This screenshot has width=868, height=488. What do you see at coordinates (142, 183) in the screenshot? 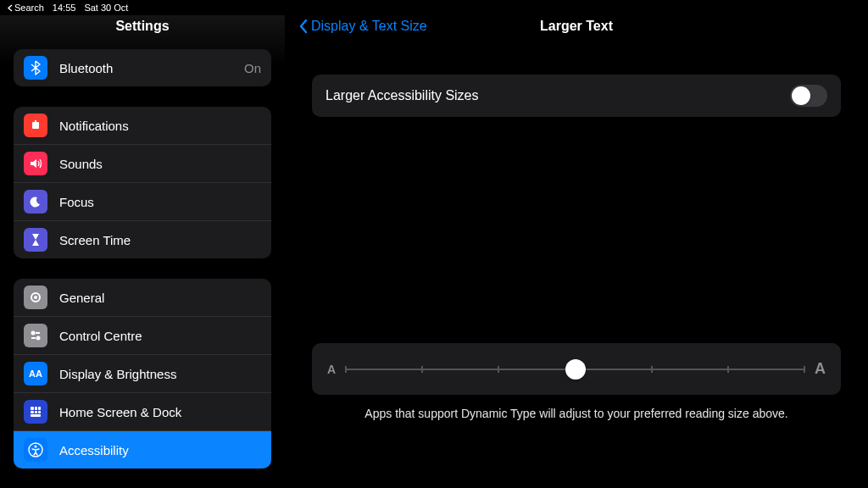
I see `sidebar-group: Notifications Sounds Focus` at bounding box center [142, 183].